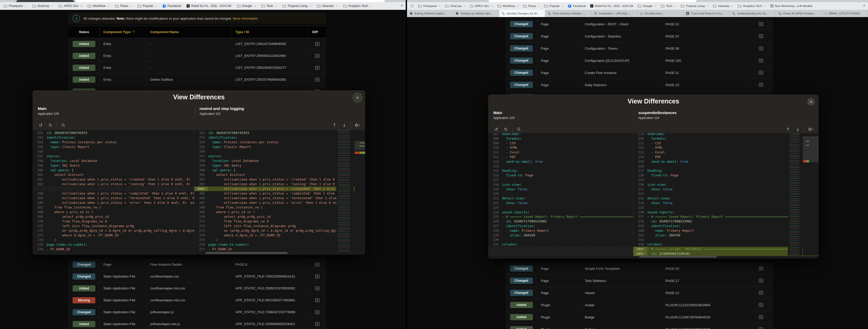 The image size is (868, 329). Describe the element at coordinates (360, 191) in the screenshot. I see `overview-ruler` at that location.